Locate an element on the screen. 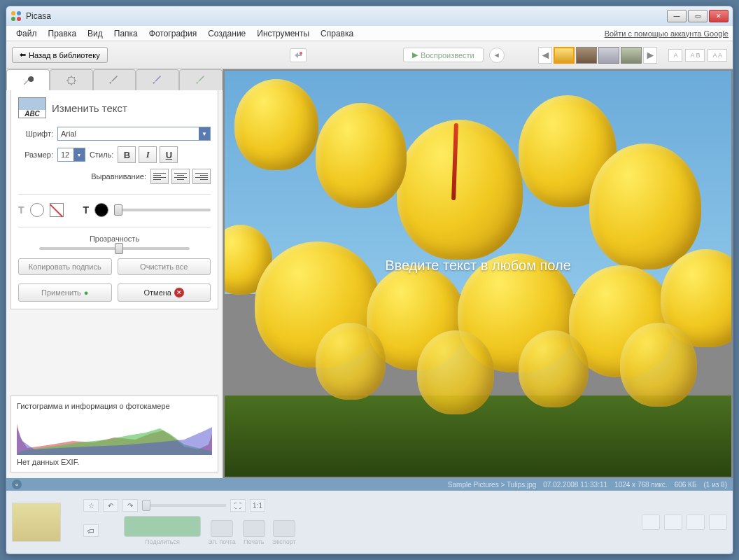  tab-brush2 is located at coordinates (157, 80).